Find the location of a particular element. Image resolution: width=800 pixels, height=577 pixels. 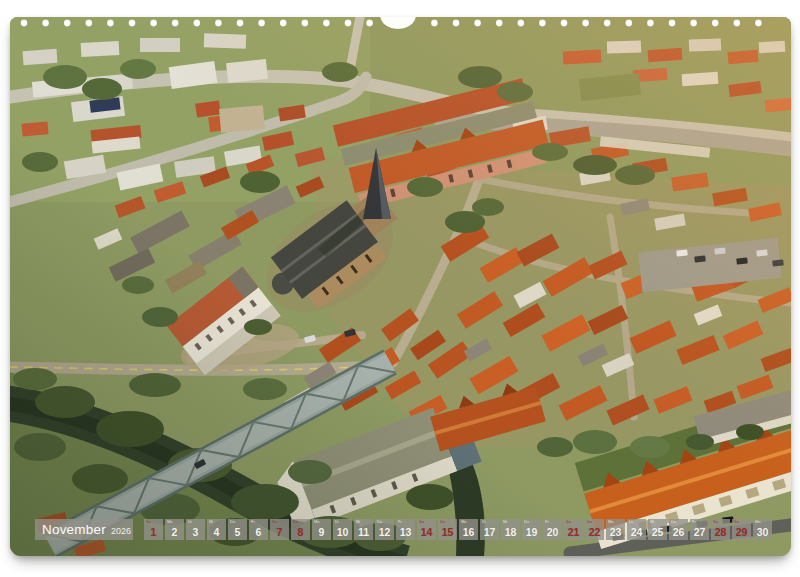

day-cell: Do5 is located at coordinates (238, 530).